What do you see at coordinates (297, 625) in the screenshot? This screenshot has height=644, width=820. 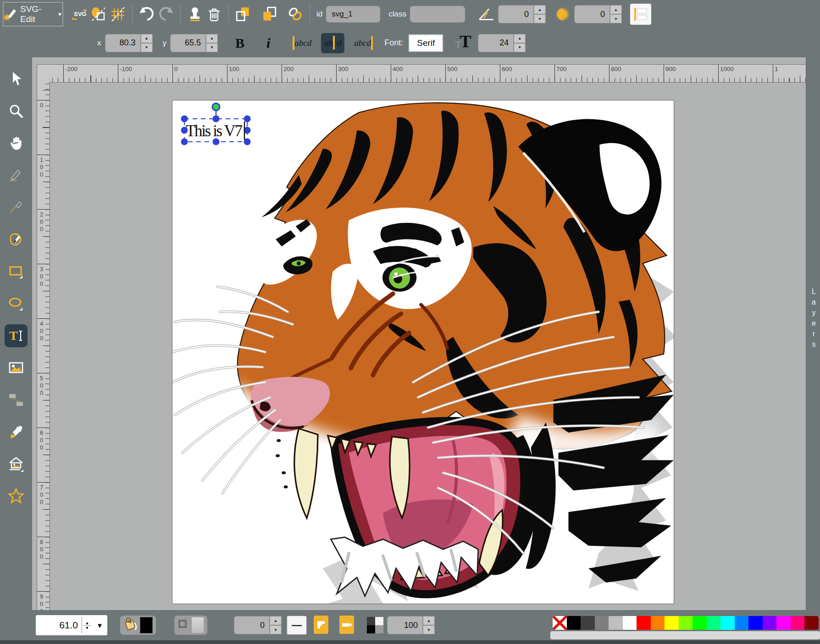 I see `stroke-style-button: —` at bounding box center [297, 625].